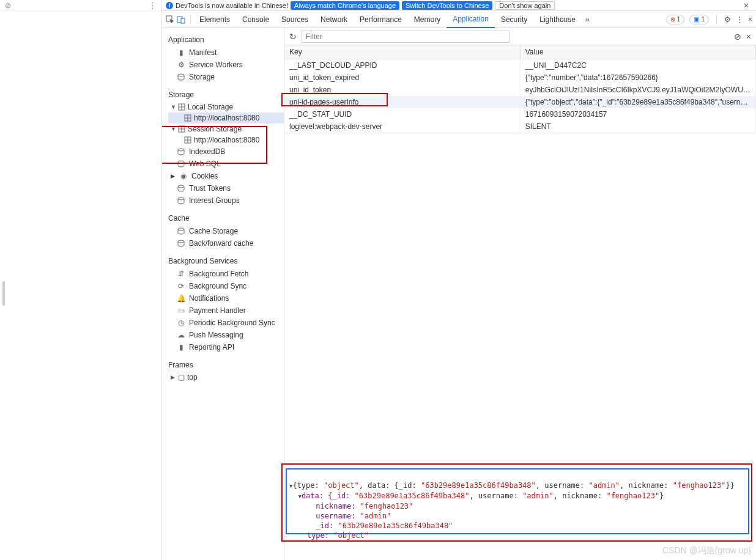  I want to click on cookie-icon: ◉, so click(183, 176).